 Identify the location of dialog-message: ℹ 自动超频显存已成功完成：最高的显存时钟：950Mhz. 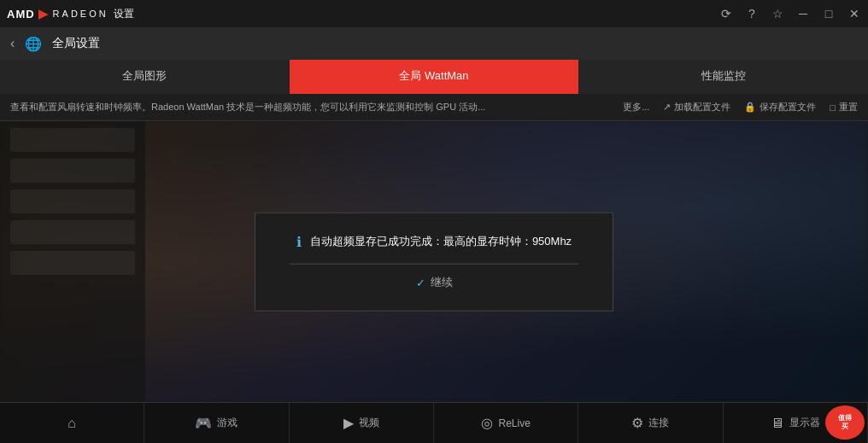
(434, 241).